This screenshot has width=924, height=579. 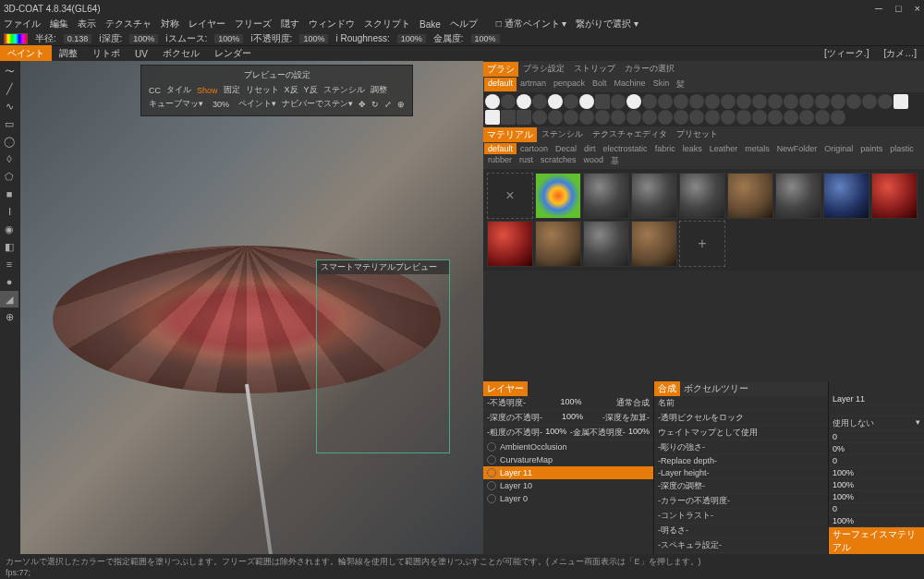 What do you see at coordinates (533, 85) in the screenshot?
I see `brushcat-artman: artman` at bounding box center [533, 85].